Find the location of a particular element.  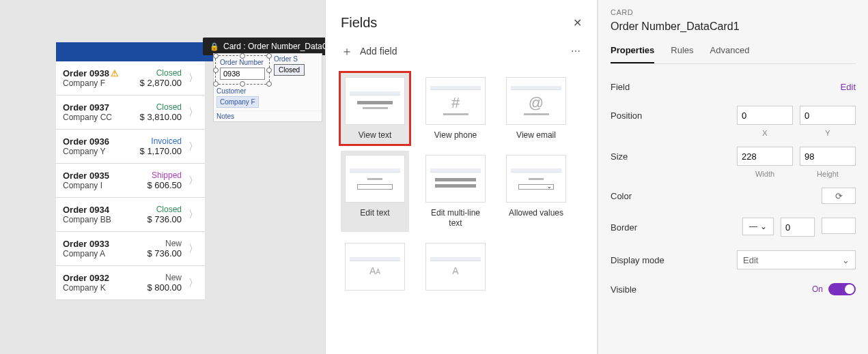

order-row: Order 0934Company BBClosed$ 736.00〉 is located at coordinates (130, 215).